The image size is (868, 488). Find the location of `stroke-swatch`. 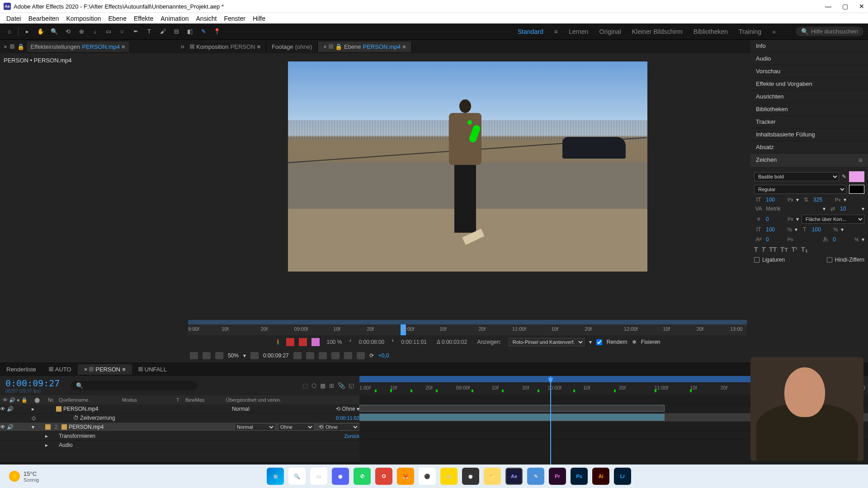

stroke-swatch is located at coordinates (857, 189).